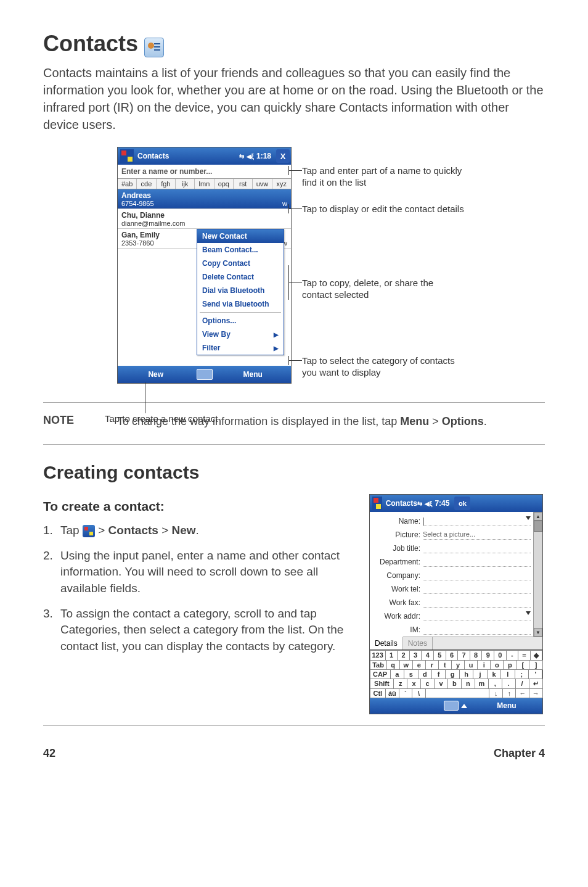 This screenshot has height=887, width=588. Describe the element at coordinates (425, 674) in the screenshot. I see `key: d` at that location.